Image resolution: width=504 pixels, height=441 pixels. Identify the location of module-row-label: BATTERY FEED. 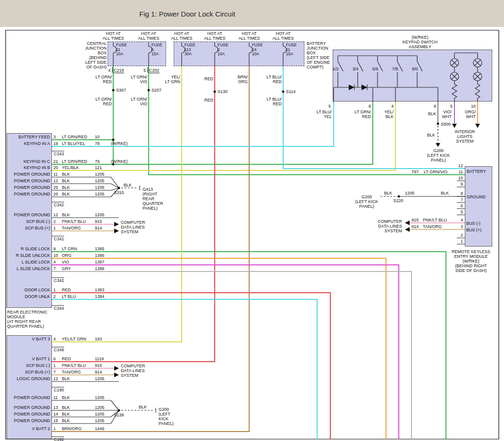
(29, 137).